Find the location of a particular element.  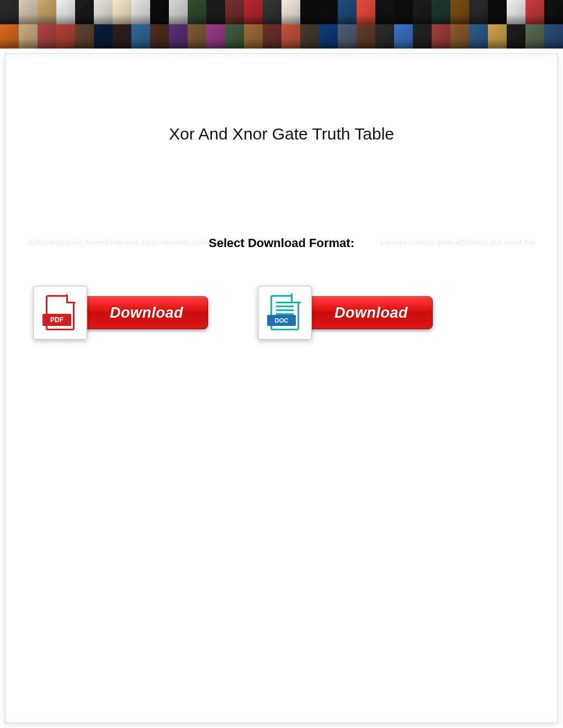

download-pdf-button-label: Download is located at coordinates (147, 313).